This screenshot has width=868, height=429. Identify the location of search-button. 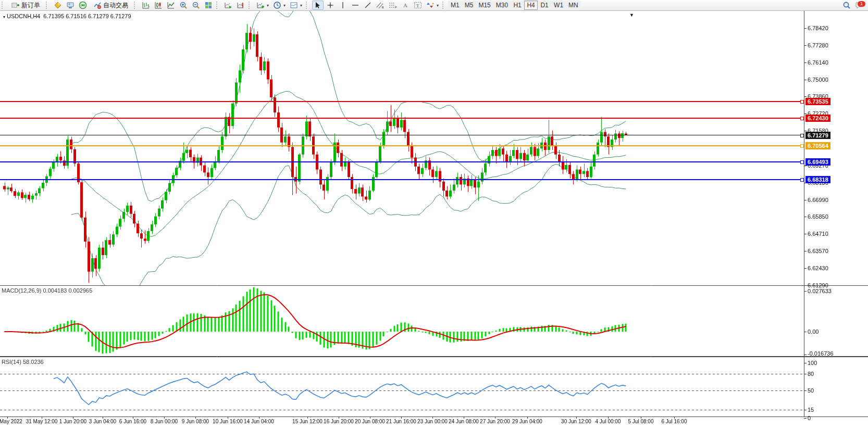
(847, 5).